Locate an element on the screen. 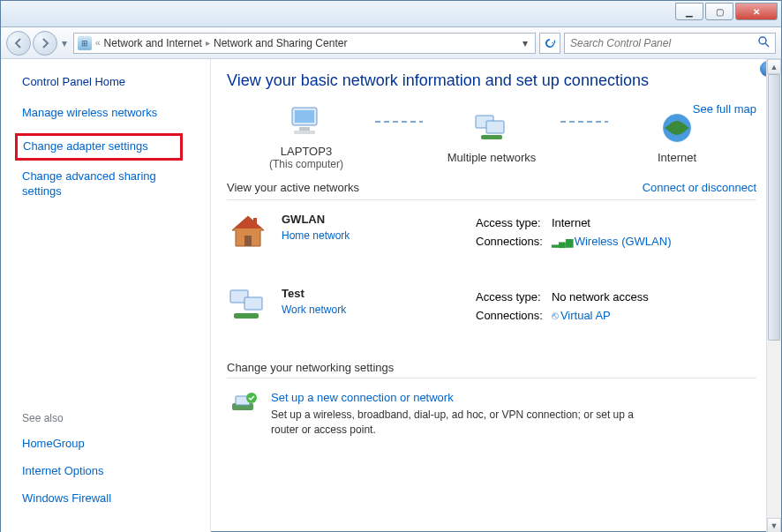 Image resolution: width=782 pixels, height=532 pixels. setup-icon is located at coordinates (243, 405).